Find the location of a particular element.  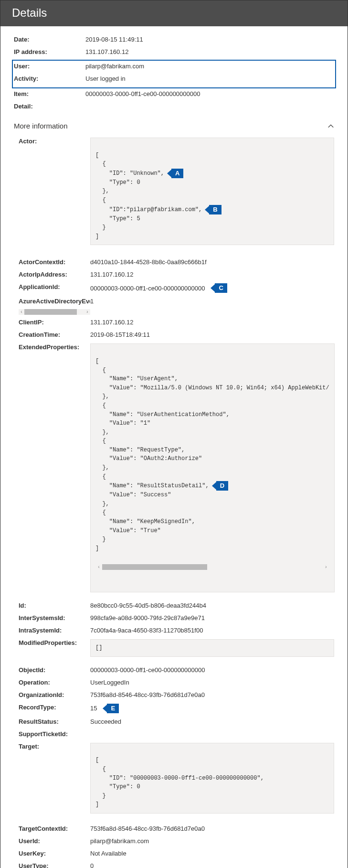

label-extendedproperties: ExtendedProperties: is located at coordinates (54, 347).